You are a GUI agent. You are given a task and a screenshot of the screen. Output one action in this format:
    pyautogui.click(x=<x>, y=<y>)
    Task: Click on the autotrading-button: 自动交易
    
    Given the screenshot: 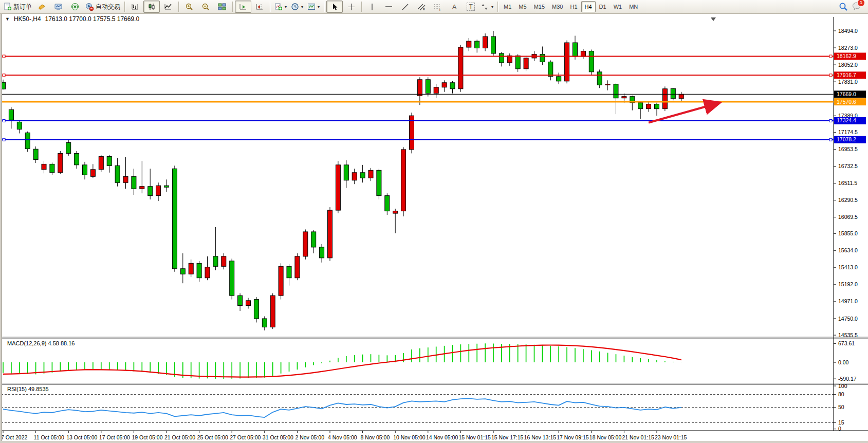 What is the action you would take?
    pyautogui.click(x=103, y=7)
    